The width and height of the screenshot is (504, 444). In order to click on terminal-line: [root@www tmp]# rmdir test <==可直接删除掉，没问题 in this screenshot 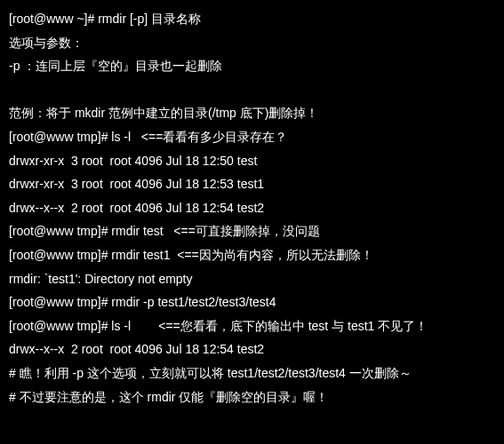, I will do `click(252, 231)`.